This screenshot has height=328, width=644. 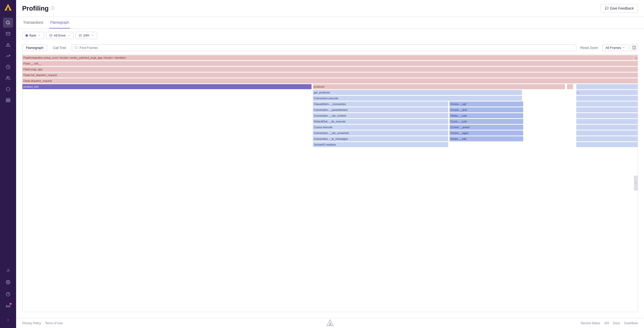 I want to click on page-header: Profiling ⓘ Give Feedback, so click(x=330, y=9).